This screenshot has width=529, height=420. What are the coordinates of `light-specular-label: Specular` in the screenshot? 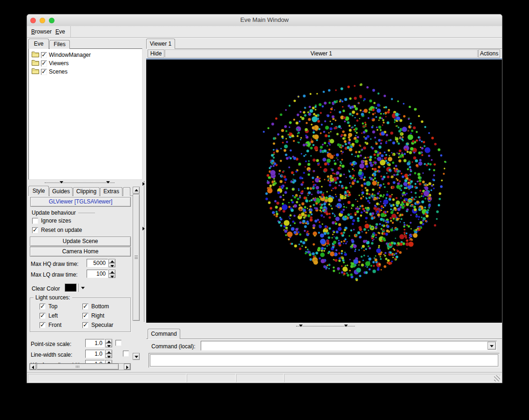 It's located at (102, 325).